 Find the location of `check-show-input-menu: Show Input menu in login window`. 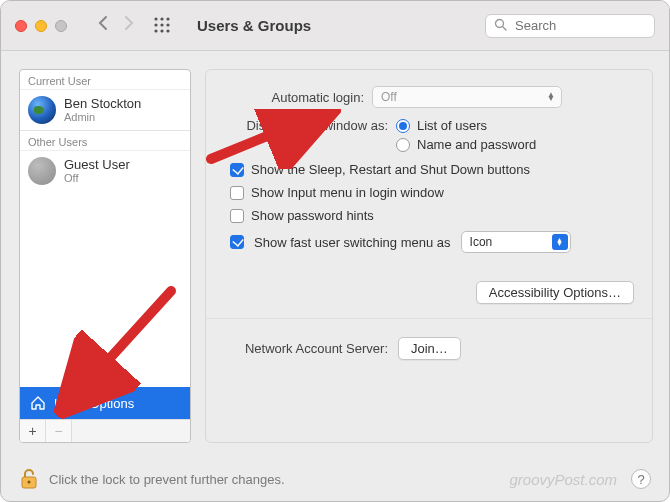

check-show-input-menu: Show Input menu in login window is located at coordinates (432, 192).